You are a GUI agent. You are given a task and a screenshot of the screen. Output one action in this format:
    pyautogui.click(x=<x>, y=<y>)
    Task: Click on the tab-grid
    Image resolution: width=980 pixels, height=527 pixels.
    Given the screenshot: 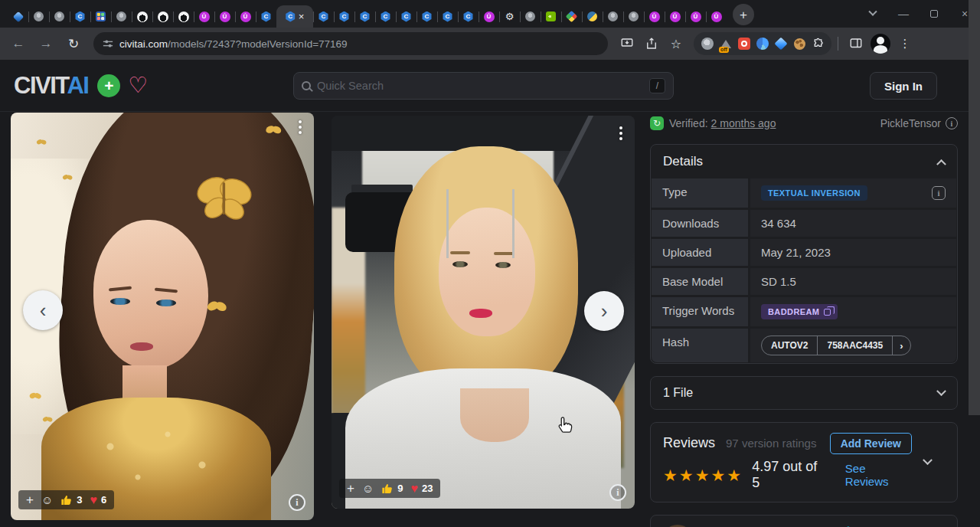 What is the action you would take?
    pyautogui.click(x=101, y=17)
    